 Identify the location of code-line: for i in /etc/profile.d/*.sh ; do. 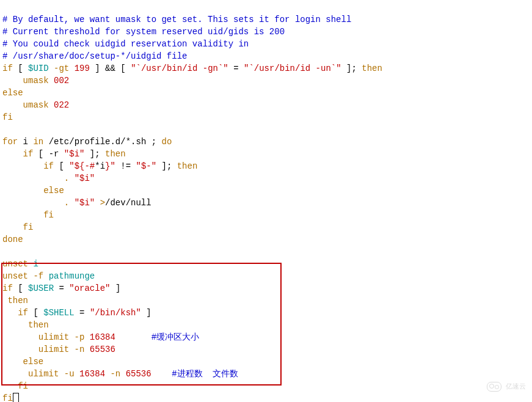
(87, 142).